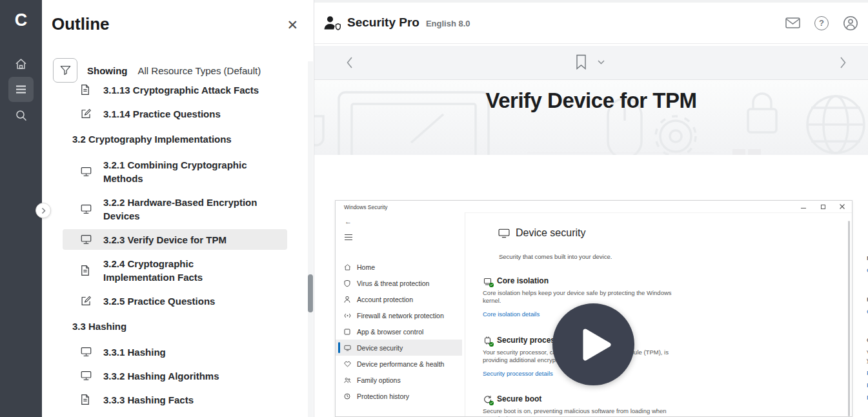  I want to click on outline-scrollbar-track, so click(310, 239).